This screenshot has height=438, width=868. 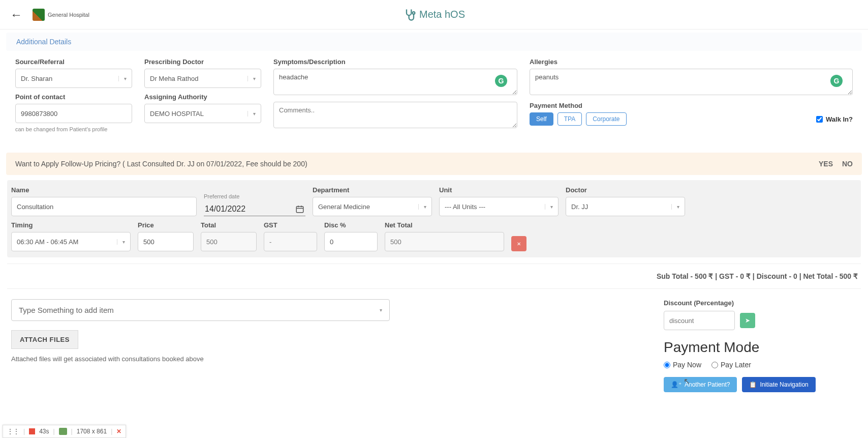 I want to click on source-referral-value: Dr. Sharan, so click(x=37, y=78).